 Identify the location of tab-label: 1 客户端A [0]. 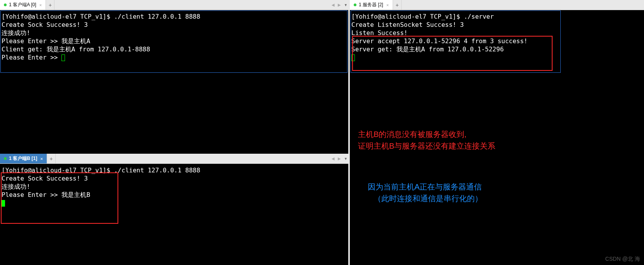
(23, 5).